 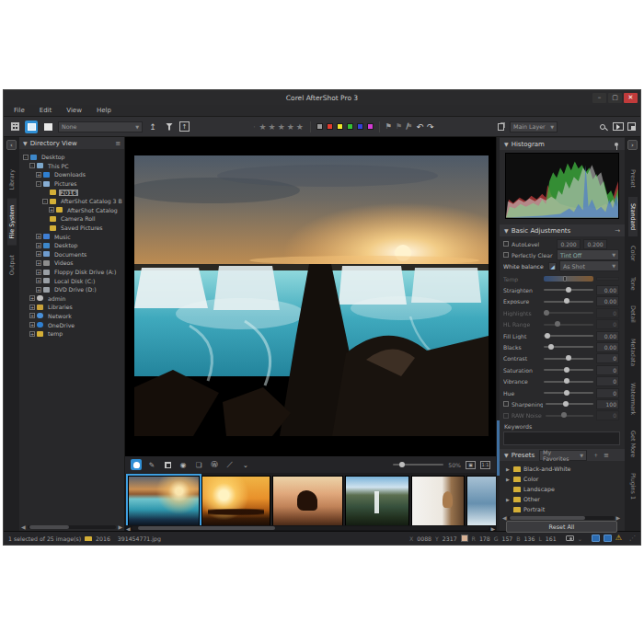 I want to click on thumbnail-canyon-waterfall, so click(x=377, y=500).